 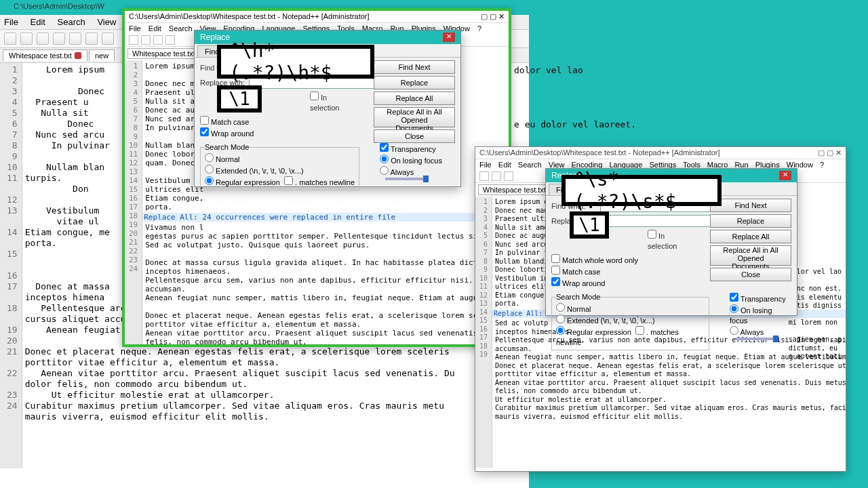 I want to click on code-after-status: Vivamus non l egestas purus ac sapien po…, so click(x=326, y=283).